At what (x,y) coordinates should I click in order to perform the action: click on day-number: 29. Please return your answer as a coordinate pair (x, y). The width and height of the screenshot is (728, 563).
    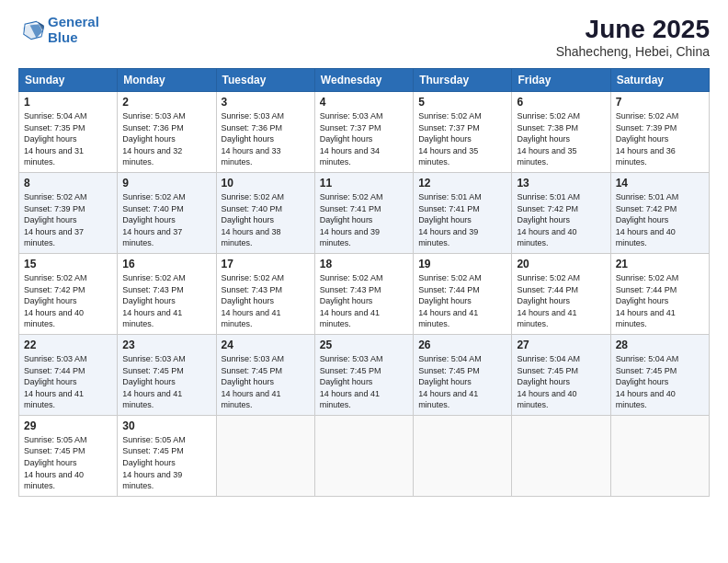
    Looking at the image, I should click on (68, 426).